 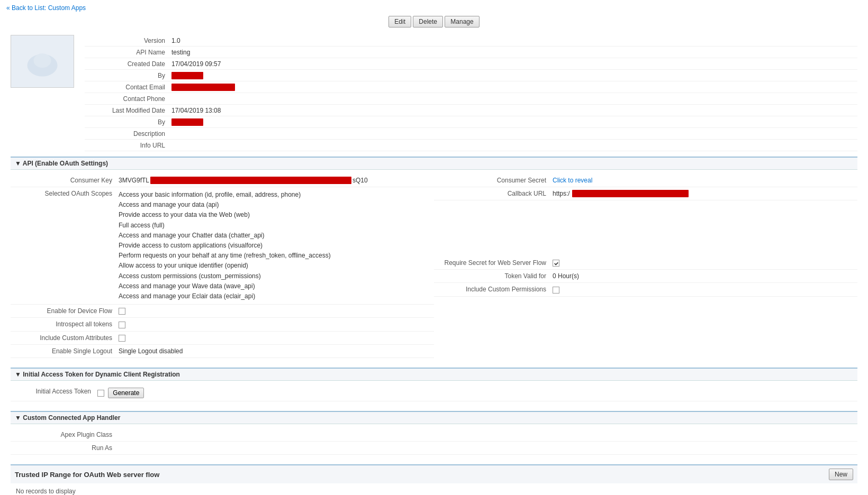 What do you see at coordinates (462, 22) in the screenshot?
I see `manage-button: Manage` at bounding box center [462, 22].